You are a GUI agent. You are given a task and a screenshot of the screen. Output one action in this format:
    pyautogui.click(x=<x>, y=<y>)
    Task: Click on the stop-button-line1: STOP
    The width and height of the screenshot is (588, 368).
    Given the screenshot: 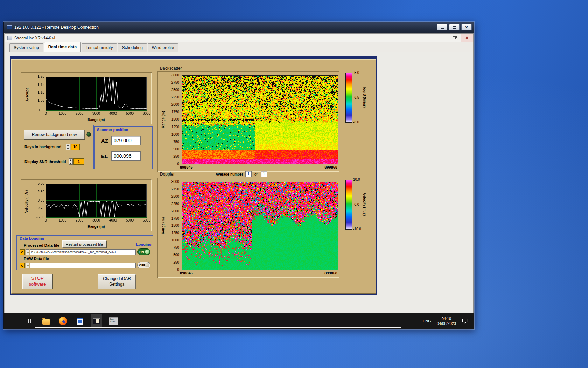 What is the action you would take?
    pyautogui.click(x=37, y=278)
    